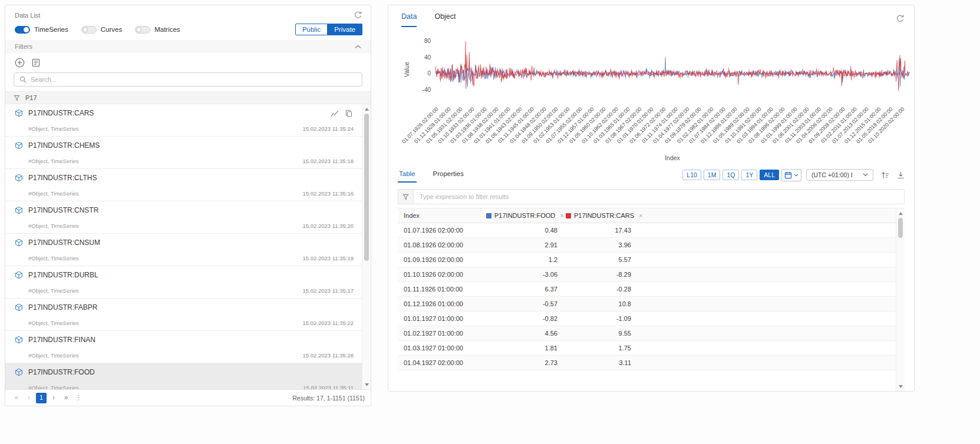  What do you see at coordinates (367, 247) in the screenshot?
I see `list-scrollbar` at bounding box center [367, 247].